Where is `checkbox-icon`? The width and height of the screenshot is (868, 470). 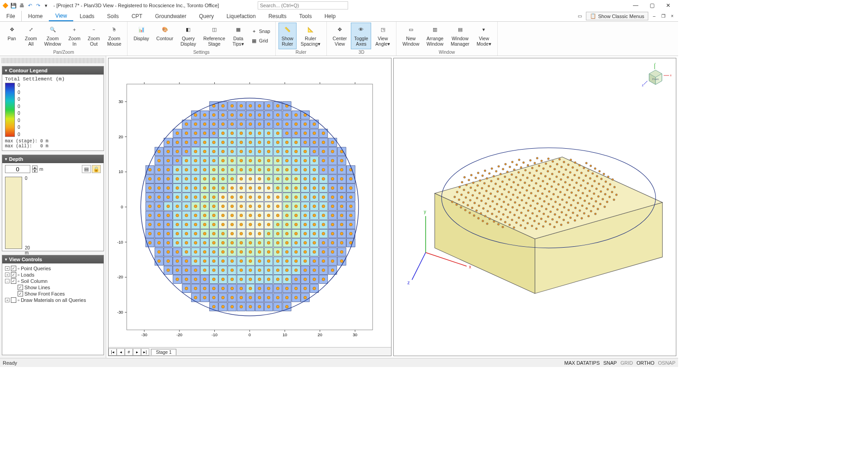 checkbox-icon is located at coordinates (14, 300).